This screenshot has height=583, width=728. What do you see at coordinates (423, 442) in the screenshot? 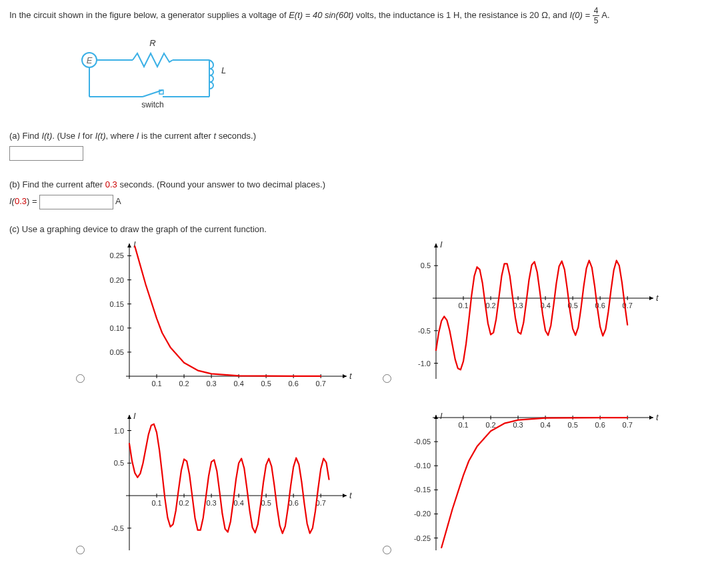
I see `svg-text: -0.05` at bounding box center [423, 442].